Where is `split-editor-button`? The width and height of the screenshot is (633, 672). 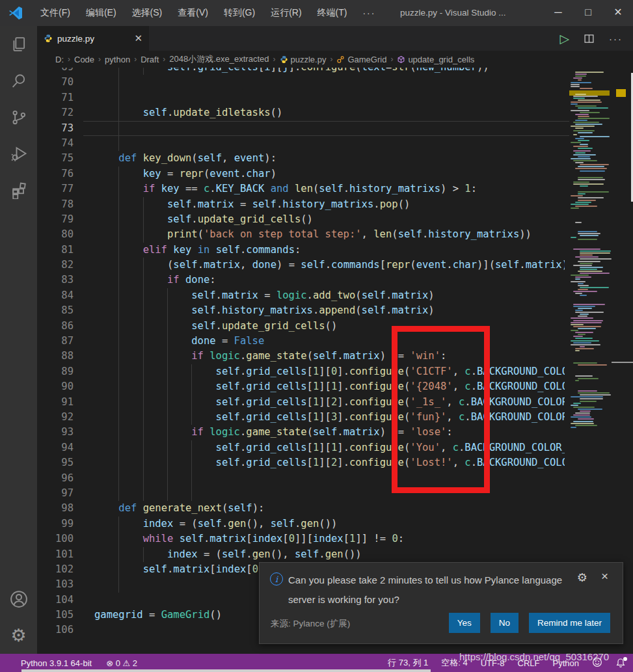 split-editor-button is located at coordinates (589, 39).